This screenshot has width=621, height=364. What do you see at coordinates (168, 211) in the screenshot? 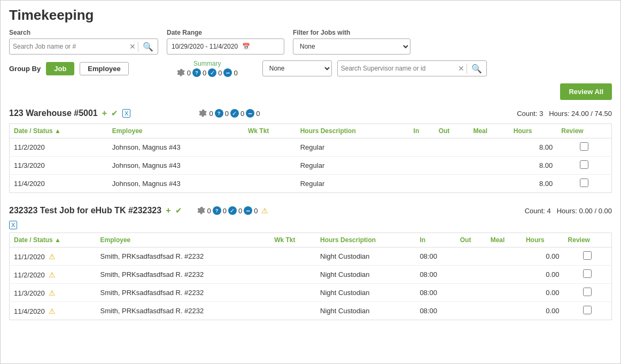
I see `add-job2-button: +` at bounding box center [168, 211].